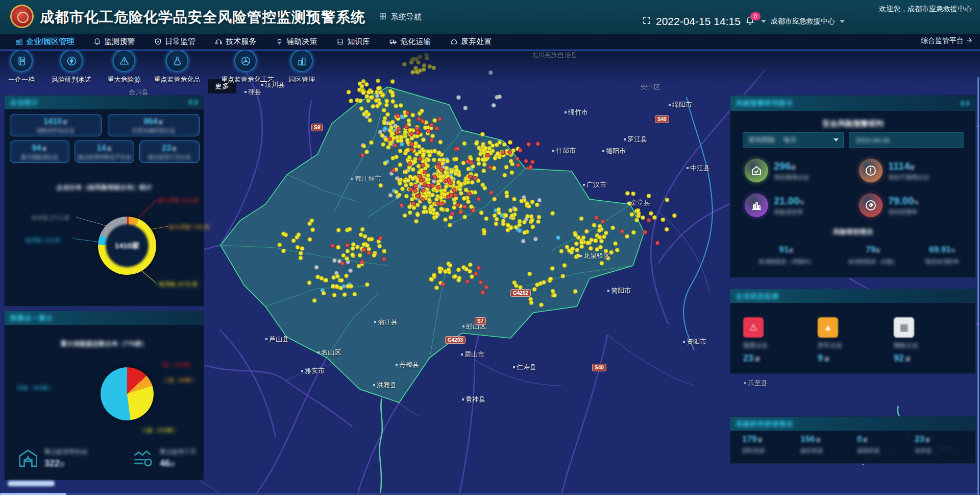 The image size is (980, 495). What do you see at coordinates (635, 139) in the screenshot?
I see `map-city-label: 罗江县` at bounding box center [635, 139].